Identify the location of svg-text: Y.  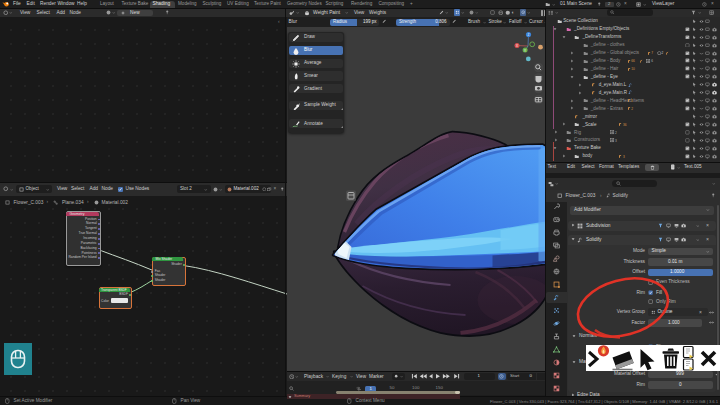
(525, 51).